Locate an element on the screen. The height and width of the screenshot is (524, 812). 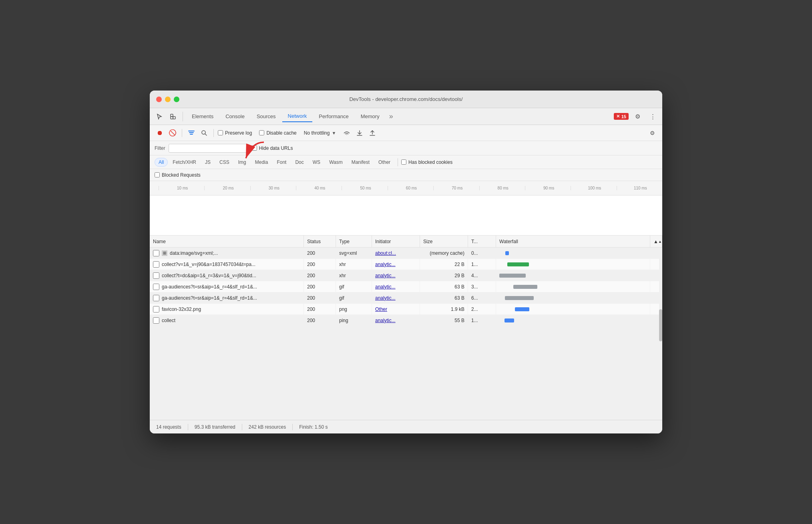
waterfall-bar is located at coordinates (507, 253).